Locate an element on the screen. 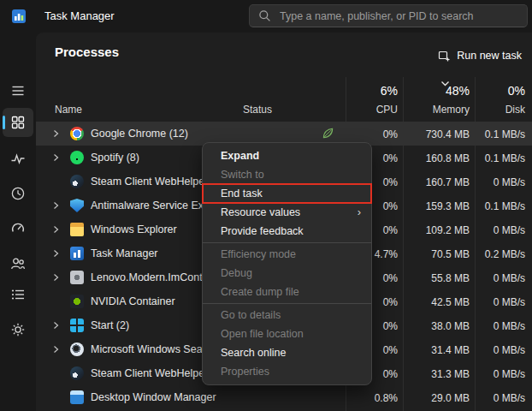 Image resolution: width=532 pixels, height=411 pixels. cpu-total: 6% is located at coordinates (389, 91).